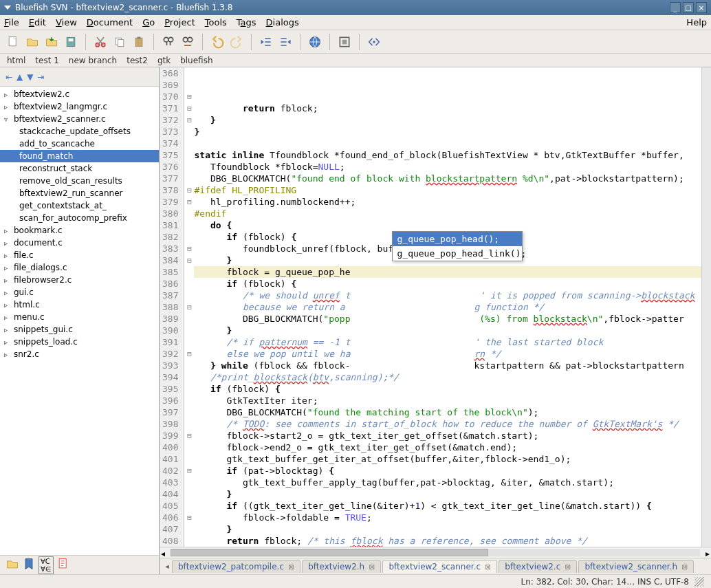 The width and height of the screenshot is (711, 588). I want to click on menu-dialogs: Dialogs, so click(283, 22).